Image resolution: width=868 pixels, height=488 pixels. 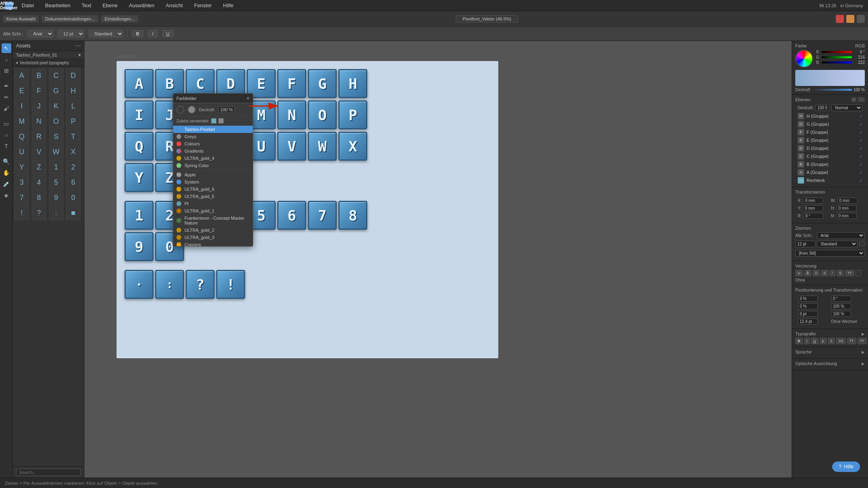 I want to click on asset-T: T, so click(x=73, y=137).